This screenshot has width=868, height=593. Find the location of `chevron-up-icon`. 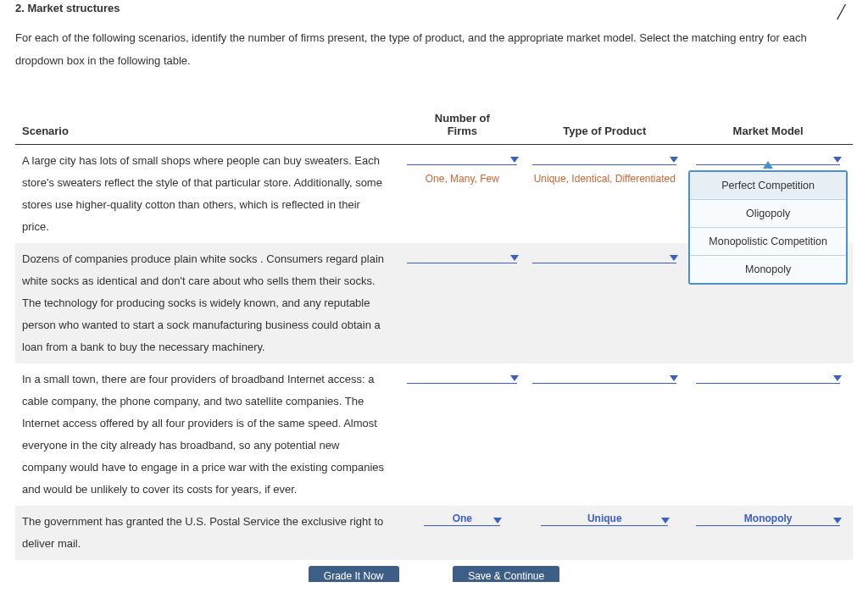

chevron-up-icon is located at coordinates (768, 164).